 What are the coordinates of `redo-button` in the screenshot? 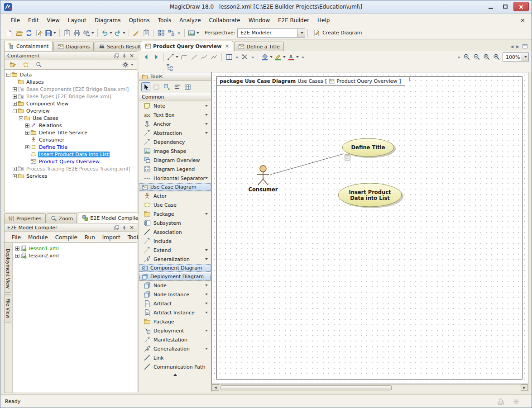 It's located at (120, 33).